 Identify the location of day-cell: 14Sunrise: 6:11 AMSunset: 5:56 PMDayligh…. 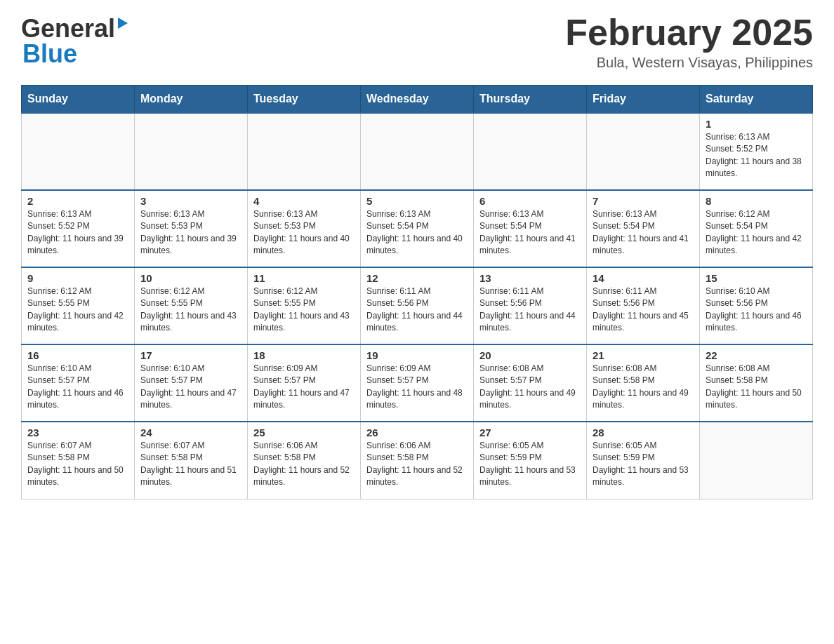
(643, 306).